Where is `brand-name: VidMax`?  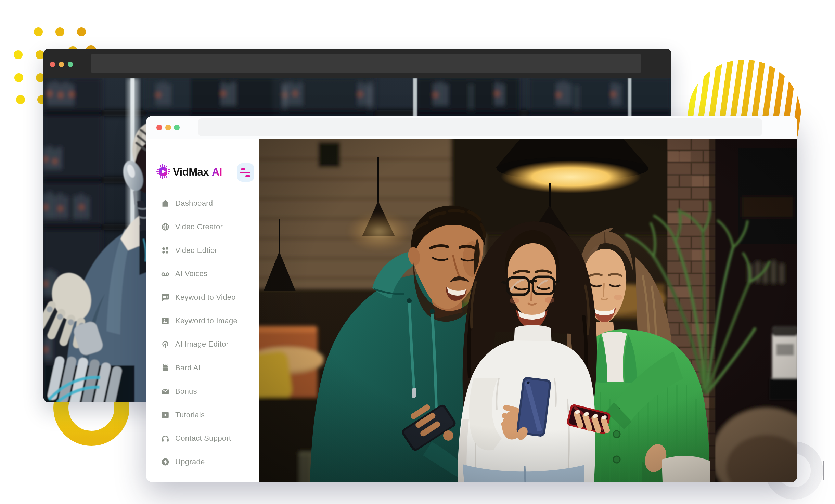 brand-name: VidMax is located at coordinates (191, 172).